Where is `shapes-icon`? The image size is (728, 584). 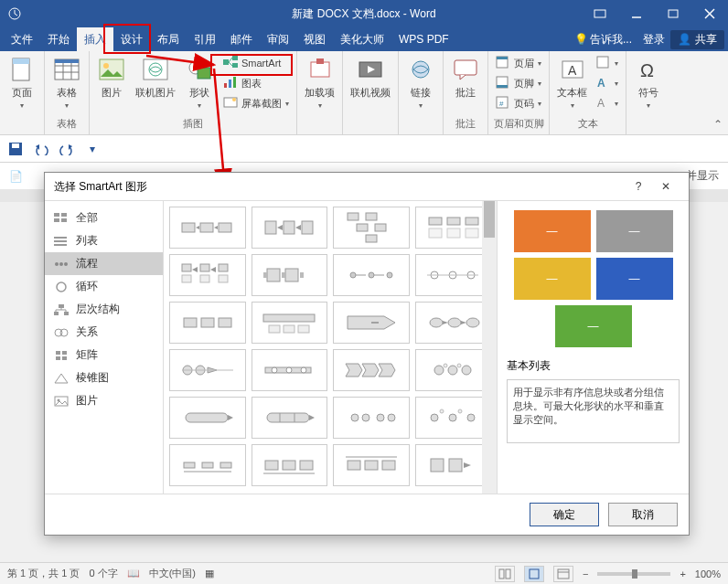
shapes-icon is located at coordinates (199, 69).